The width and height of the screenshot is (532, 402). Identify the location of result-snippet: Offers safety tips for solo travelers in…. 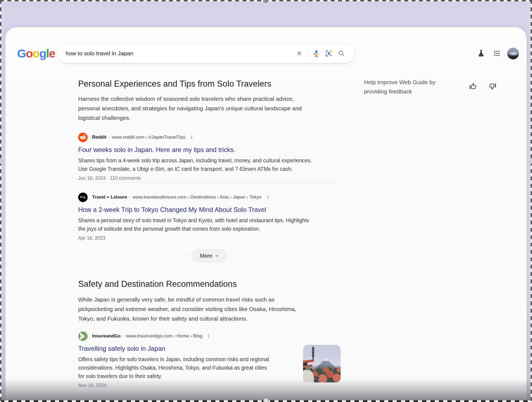
(186, 368).